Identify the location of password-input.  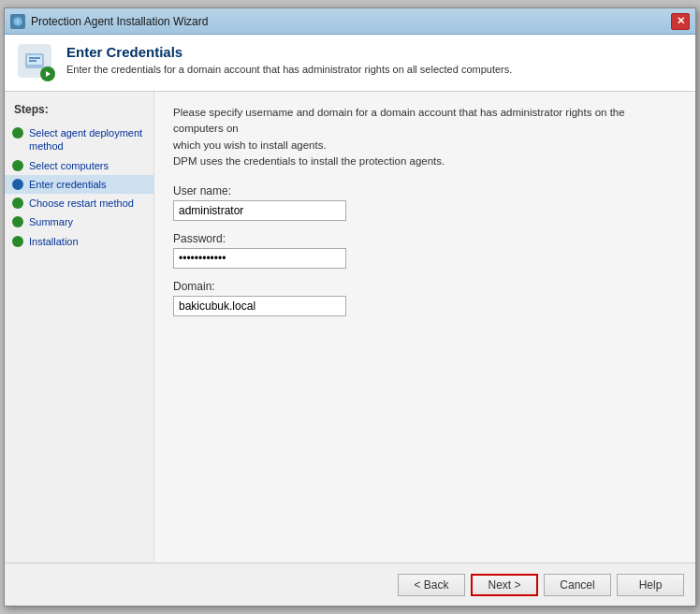
(260, 258).